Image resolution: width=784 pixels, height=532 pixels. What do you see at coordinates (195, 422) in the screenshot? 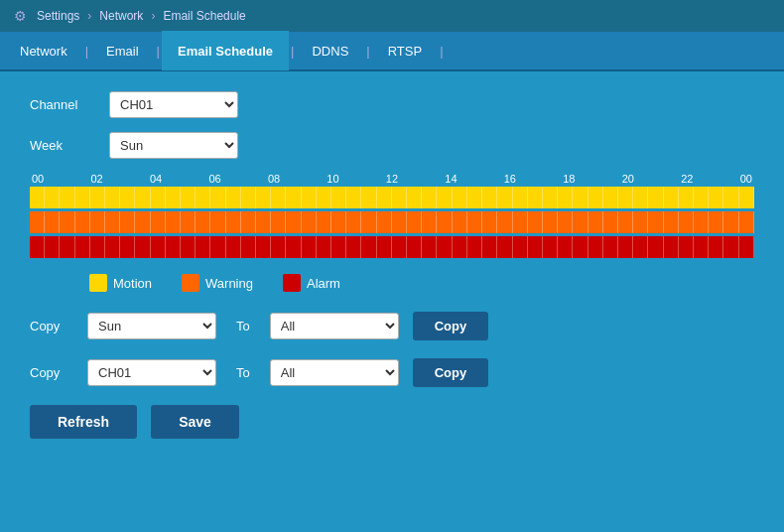
I see `save-button: Save` at bounding box center [195, 422].